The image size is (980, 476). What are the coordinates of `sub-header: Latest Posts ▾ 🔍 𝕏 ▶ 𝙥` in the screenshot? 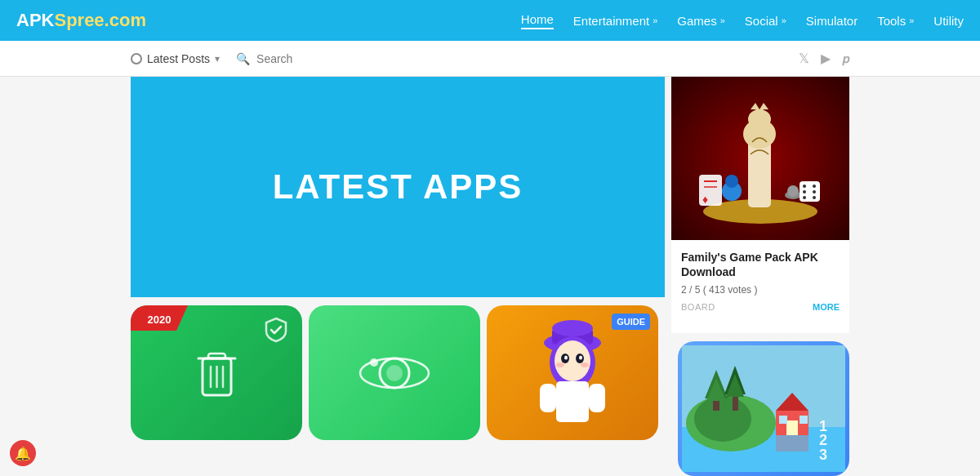 It's located at (490, 59).